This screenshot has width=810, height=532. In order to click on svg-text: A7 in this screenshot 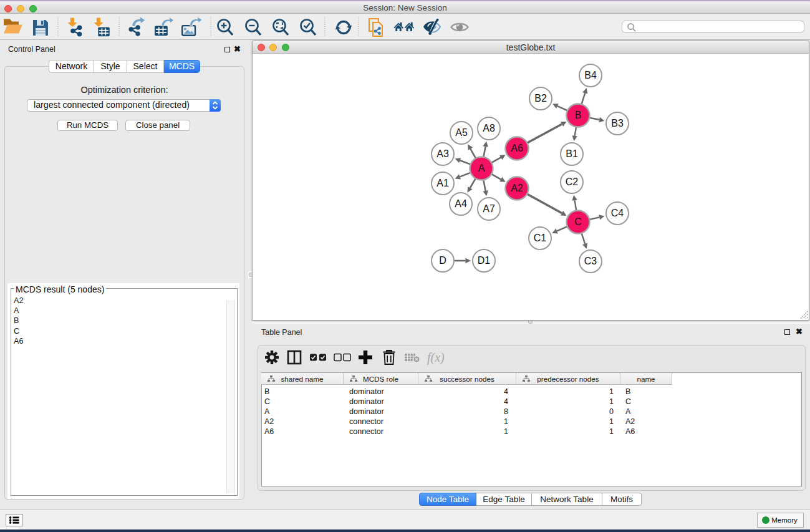, I will do `click(489, 208)`.